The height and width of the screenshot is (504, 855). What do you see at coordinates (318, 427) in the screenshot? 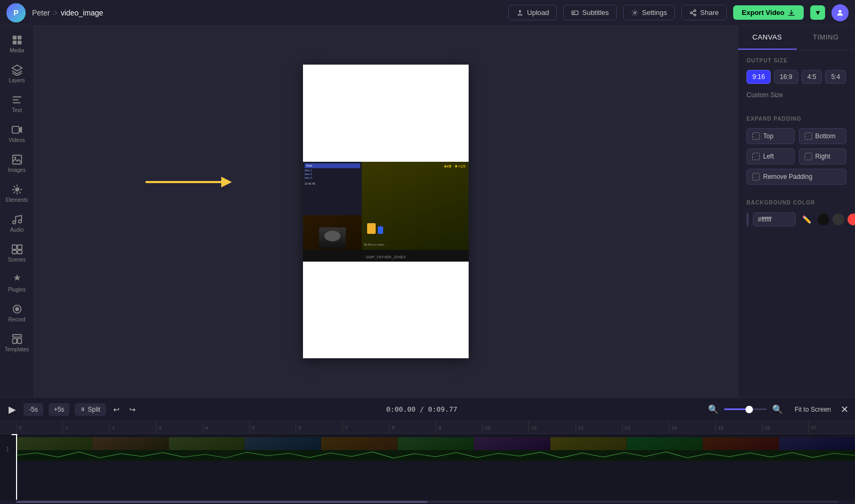
I see `ruler-mark-6: :6` at bounding box center [318, 427].